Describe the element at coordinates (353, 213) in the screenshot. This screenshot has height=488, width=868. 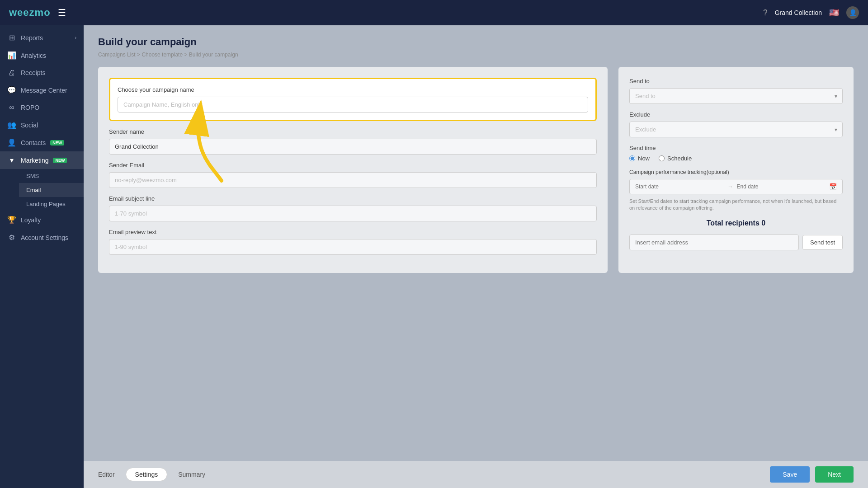
I see `email-subject-input` at that location.